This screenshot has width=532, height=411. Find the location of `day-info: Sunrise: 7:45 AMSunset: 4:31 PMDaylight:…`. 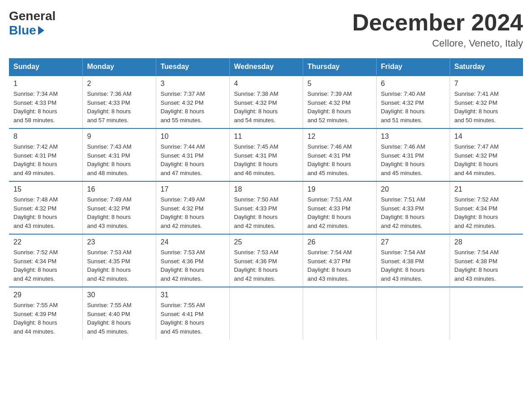

day-info: Sunrise: 7:45 AMSunset: 4:31 PMDaylight:… is located at coordinates (266, 160).